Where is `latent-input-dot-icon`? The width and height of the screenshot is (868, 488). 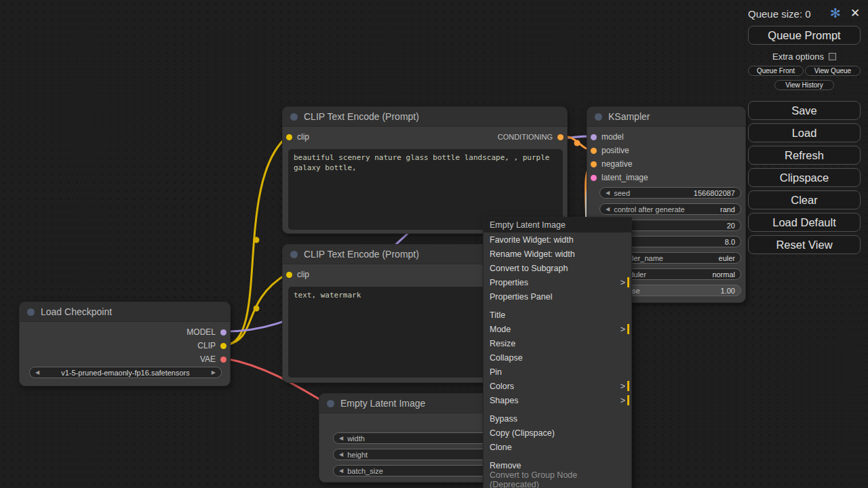
latent-input-dot-icon is located at coordinates (594, 178).